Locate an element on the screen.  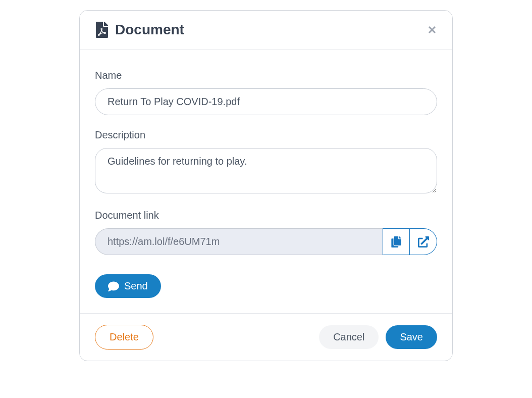
send-label: Send is located at coordinates (136, 286).